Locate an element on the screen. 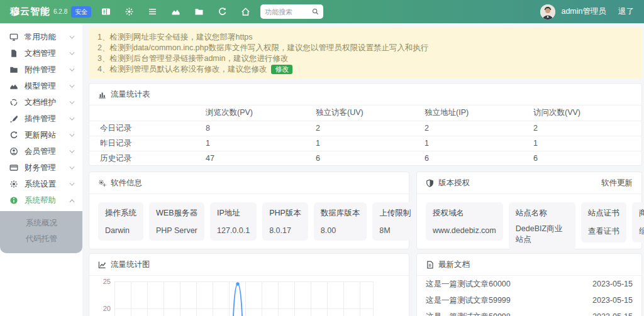  cell-value: 6 is located at coordinates (582, 158).